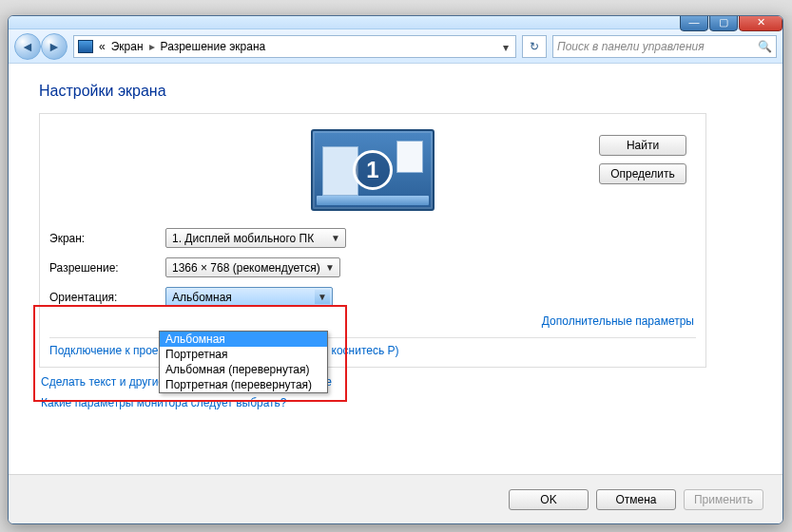 This screenshot has width=792, height=532. What do you see at coordinates (28, 47) in the screenshot?
I see `nav-back-button: ◄` at bounding box center [28, 47].